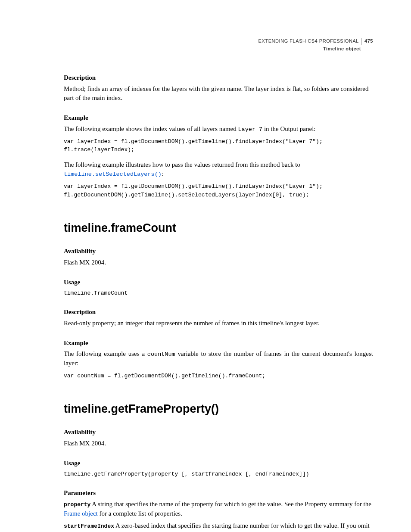 The image size is (411, 532). I want to click on header-subtitle: Timeline object, so click(218, 49).